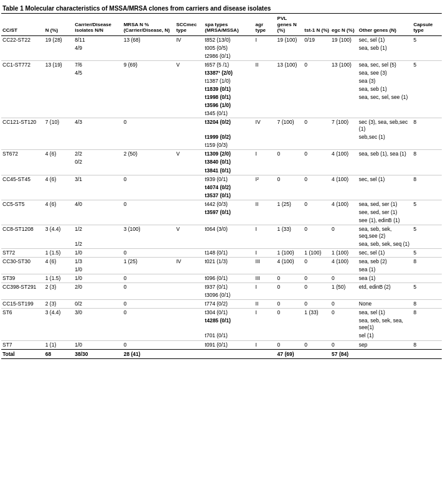 The image size is (443, 504). What do you see at coordinates (265, 204) in the screenshot?
I see `table-cell: II` at bounding box center [265, 204].